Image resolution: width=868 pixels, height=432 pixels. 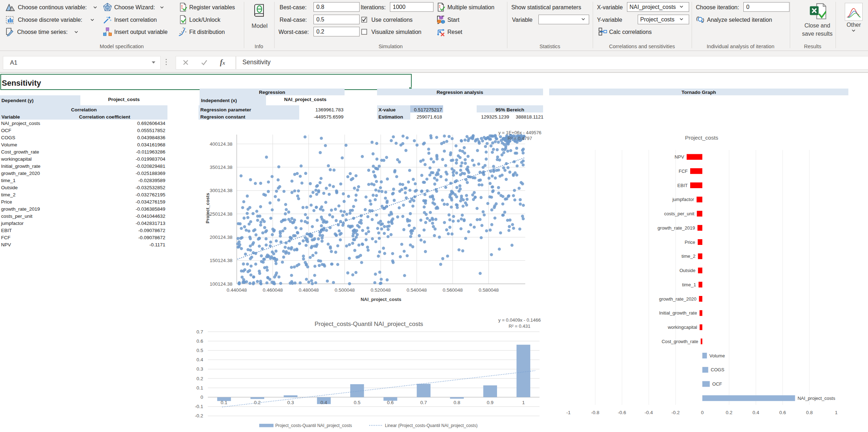 What do you see at coordinates (221, 167) in the screenshot?
I see `svg-text: 350124.38` at bounding box center [221, 167].